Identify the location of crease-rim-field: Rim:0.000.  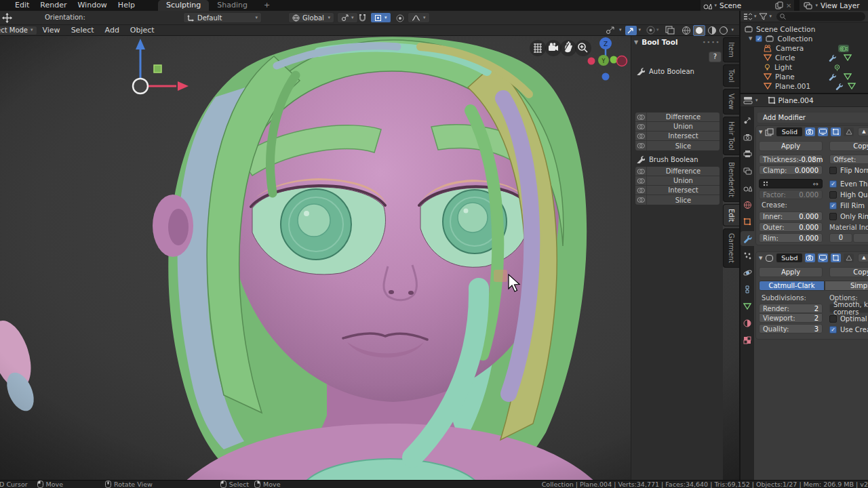
(791, 238).